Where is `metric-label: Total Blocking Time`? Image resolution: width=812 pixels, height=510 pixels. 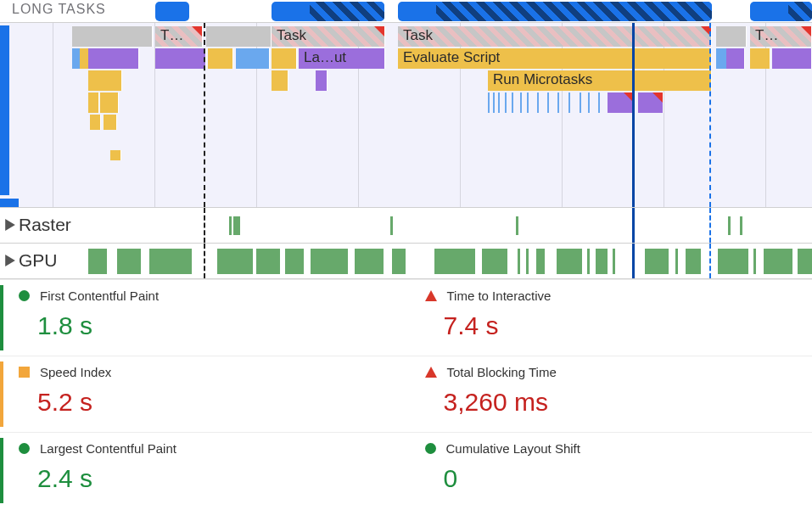
metric-label: Total Blocking Time is located at coordinates (502, 372).